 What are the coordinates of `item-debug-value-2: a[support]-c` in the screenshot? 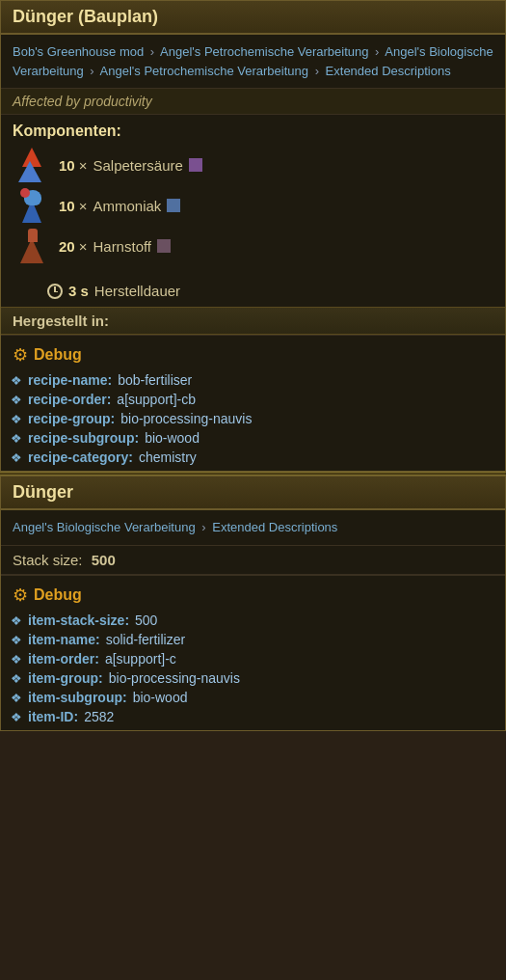 It's located at (141, 659).